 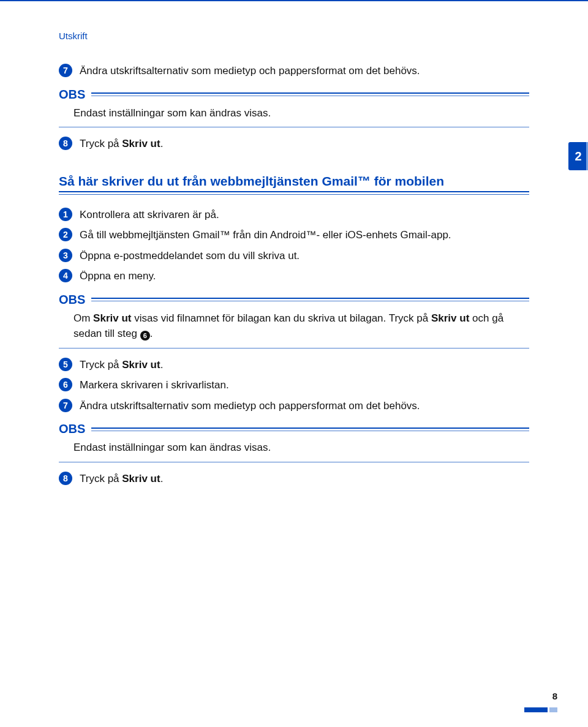 What do you see at coordinates (66, 364) in the screenshot?
I see `step-number-icon: 5` at bounding box center [66, 364].